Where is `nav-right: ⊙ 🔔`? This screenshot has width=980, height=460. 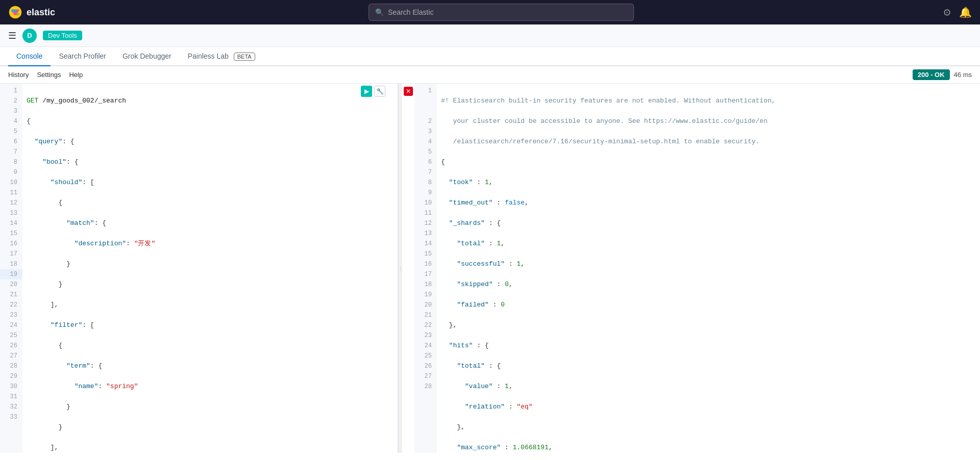 nav-right: ⊙ 🔔 is located at coordinates (958, 12).